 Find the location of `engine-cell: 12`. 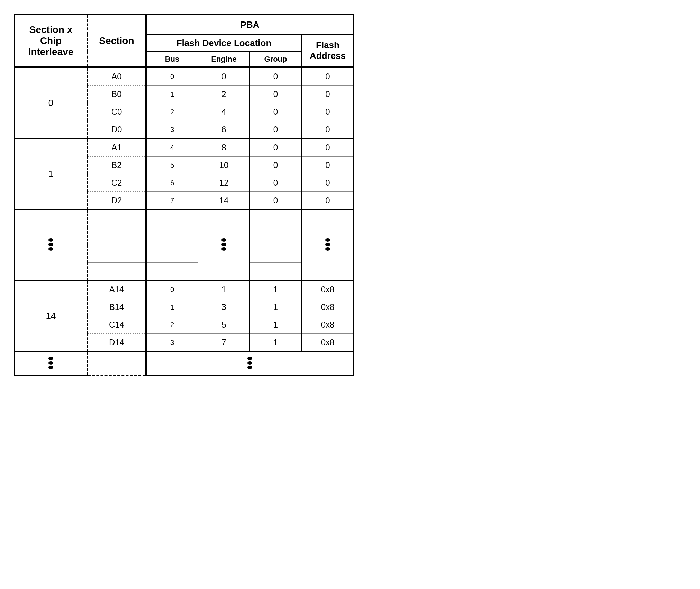

engine-cell: 12 is located at coordinates (224, 183).